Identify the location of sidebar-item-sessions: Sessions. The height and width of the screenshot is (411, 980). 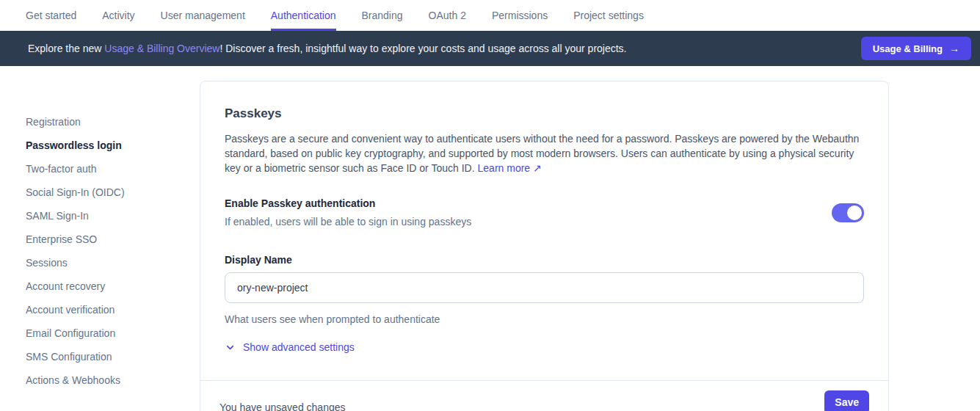
(113, 263).